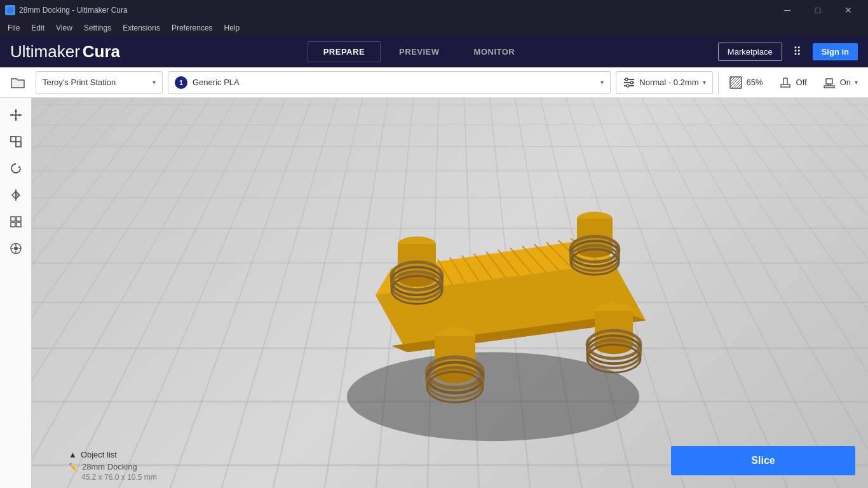 The image size is (868, 488). Describe the element at coordinates (64, 28) in the screenshot. I see `menu-view: View` at that location.